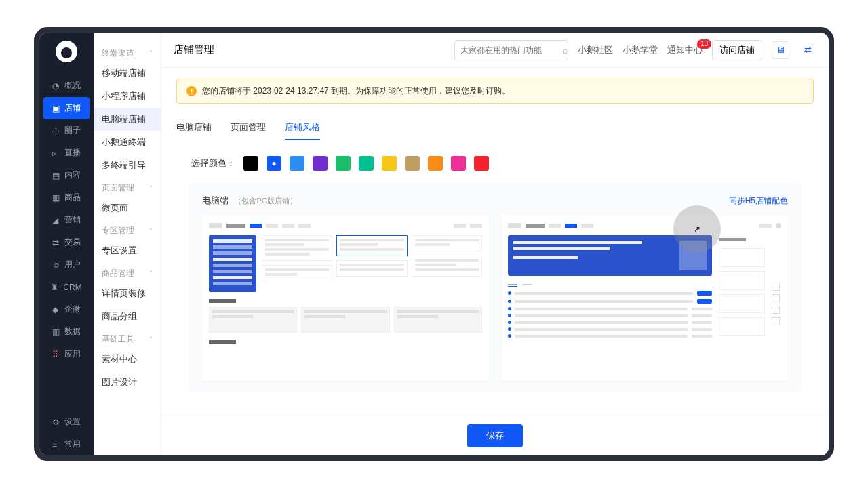  What do you see at coordinates (66, 153) in the screenshot?
I see `nav-live: ▹直播` at bounding box center [66, 153].